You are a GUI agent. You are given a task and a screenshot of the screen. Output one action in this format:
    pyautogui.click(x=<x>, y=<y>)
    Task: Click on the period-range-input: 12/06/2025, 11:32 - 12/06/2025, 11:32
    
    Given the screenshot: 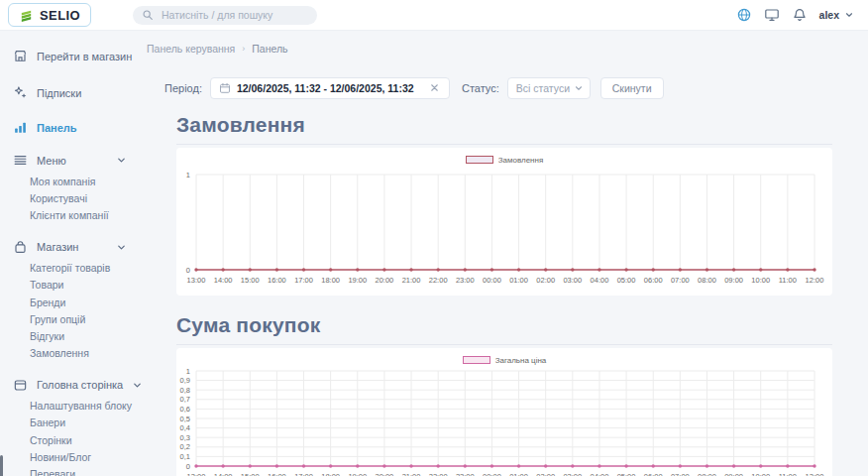 What is the action you would take?
    pyautogui.click(x=330, y=88)
    